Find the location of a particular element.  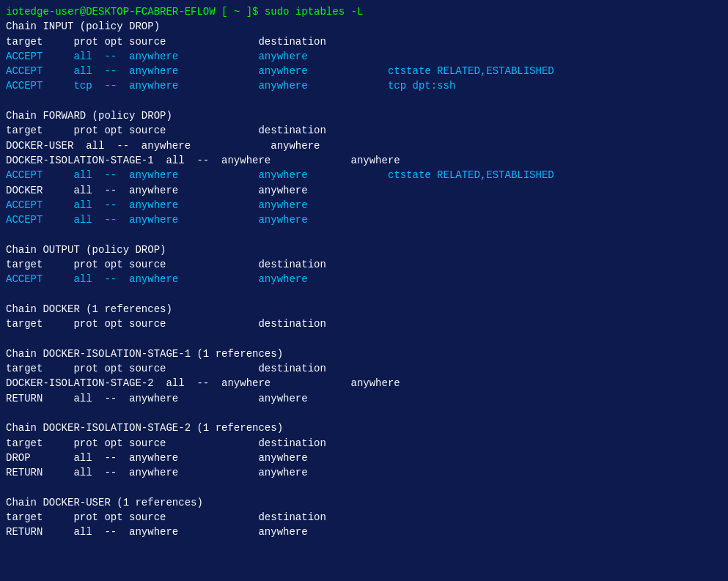

terminal-line: DOCKER all -- anywhere anywhere is located at coordinates (364, 190).